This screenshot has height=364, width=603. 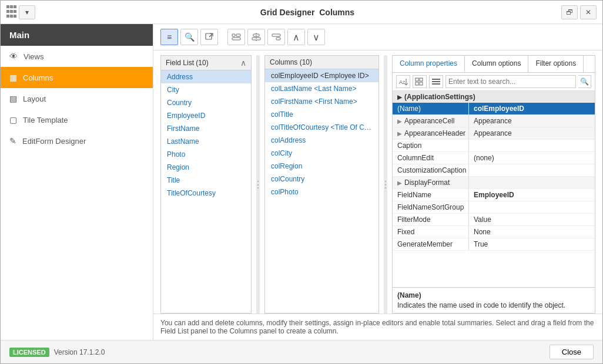 What do you see at coordinates (322, 102) in the screenshot?
I see `list-item: colFirstName <First Name>` at bounding box center [322, 102].